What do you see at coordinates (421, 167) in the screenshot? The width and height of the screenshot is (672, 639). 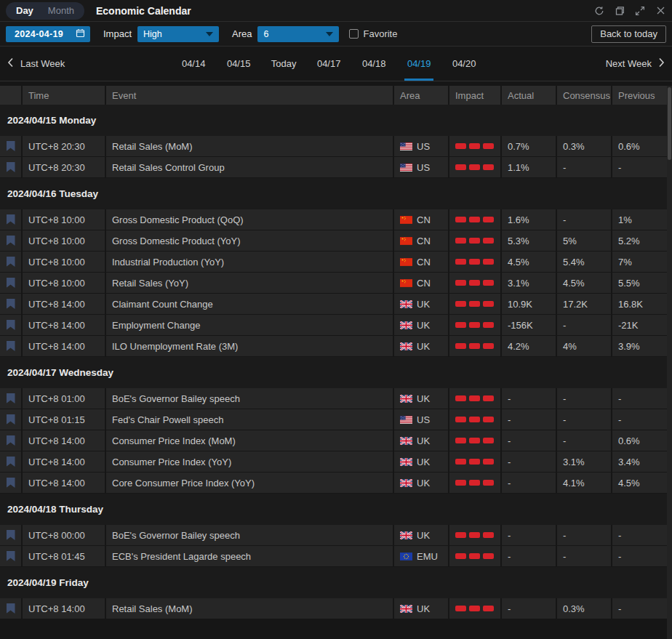 I see `area-cell: US` at bounding box center [421, 167].